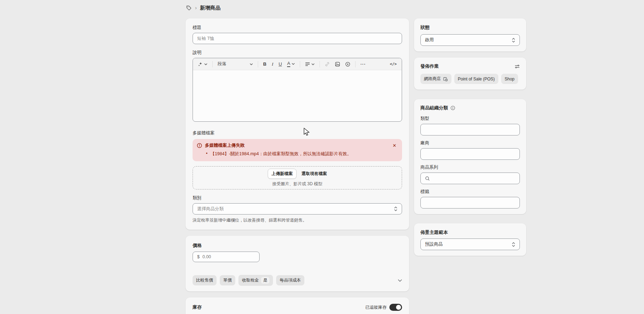  What do you see at coordinates (297, 306) in the screenshot?
I see `inventory-card: 庫存 已追蹤庫存` at bounding box center [297, 306].